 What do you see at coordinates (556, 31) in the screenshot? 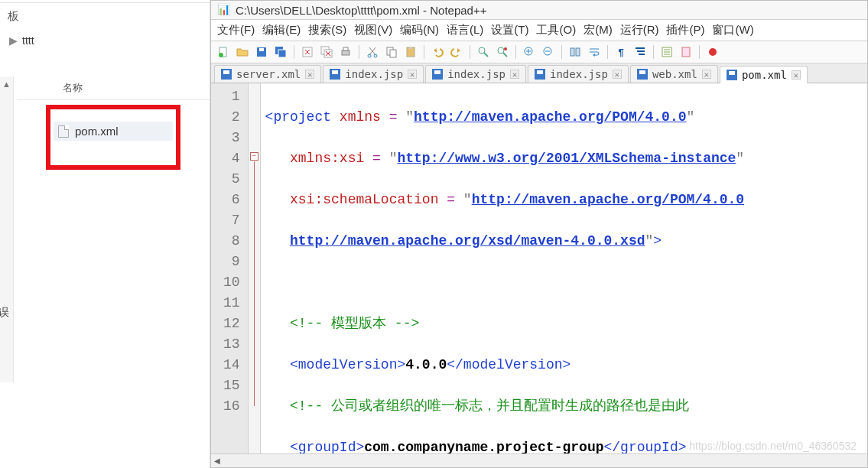
I see `menu-tools: 工具(O)` at bounding box center [556, 31].